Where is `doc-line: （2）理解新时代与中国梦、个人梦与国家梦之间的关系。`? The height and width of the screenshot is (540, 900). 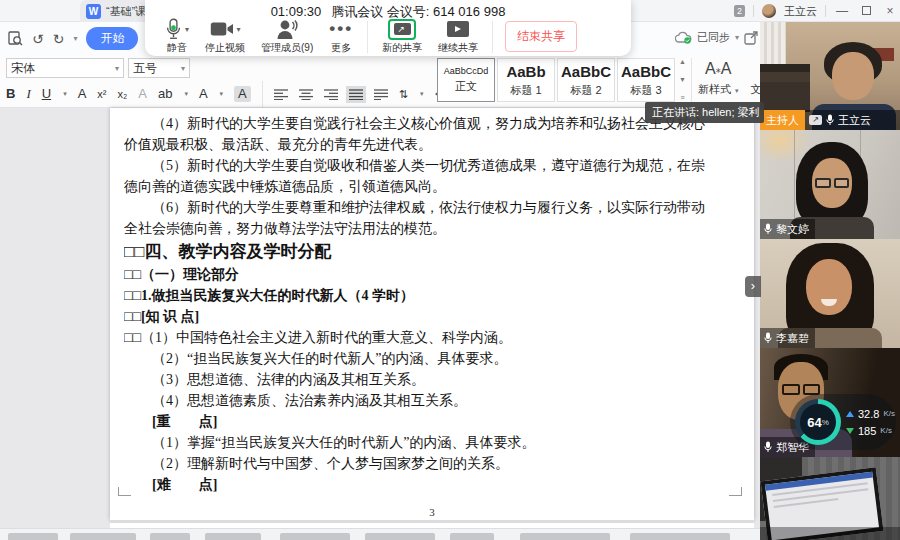
doc-line: （2）理解新时代与中国梦、个人梦与国家梦之间的关系。 is located at coordinates (433, 464).